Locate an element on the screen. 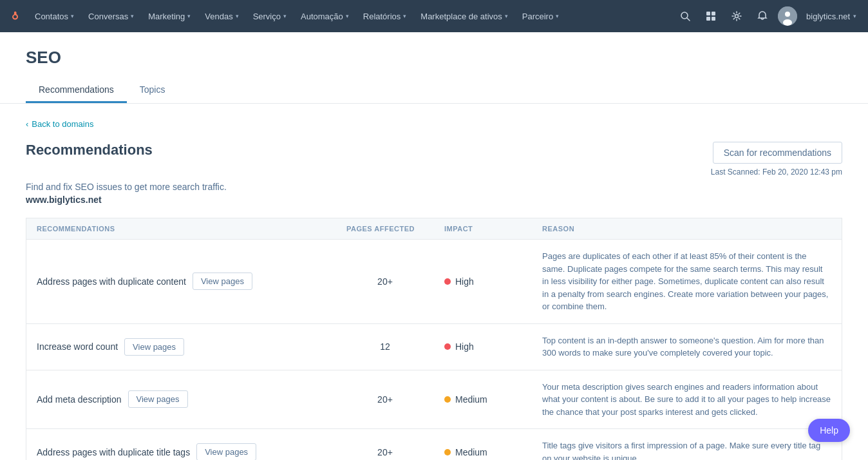 Image resolution: width=868 pixels, height=460 pixels. nav-marketing: Marketing ▾ is located at coordinates (169, 17).